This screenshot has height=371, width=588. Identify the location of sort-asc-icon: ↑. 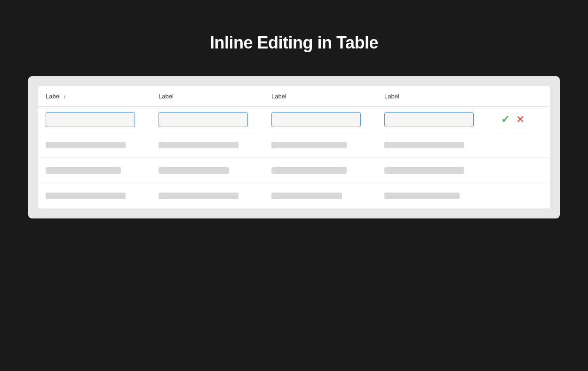
(65, 97).